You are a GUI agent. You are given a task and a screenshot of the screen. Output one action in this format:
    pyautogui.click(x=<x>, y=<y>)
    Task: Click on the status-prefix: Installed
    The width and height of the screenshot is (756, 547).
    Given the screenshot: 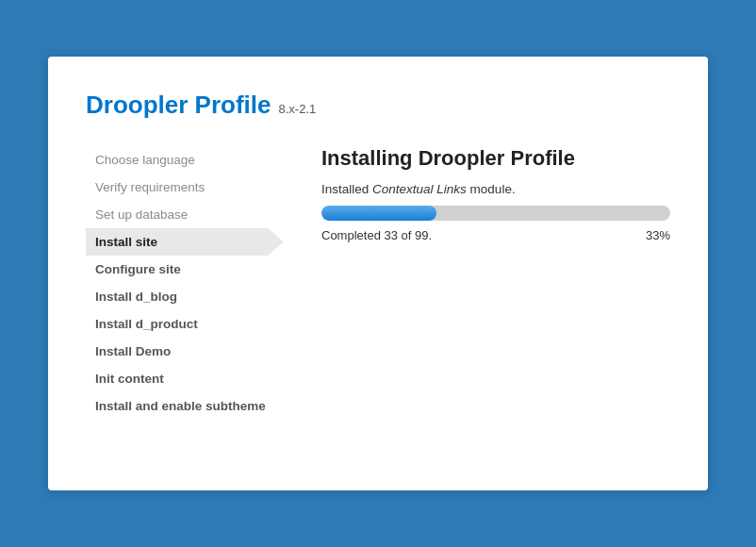 What is the action you would take?
    pyautogui.click(x=347, y=189)
    